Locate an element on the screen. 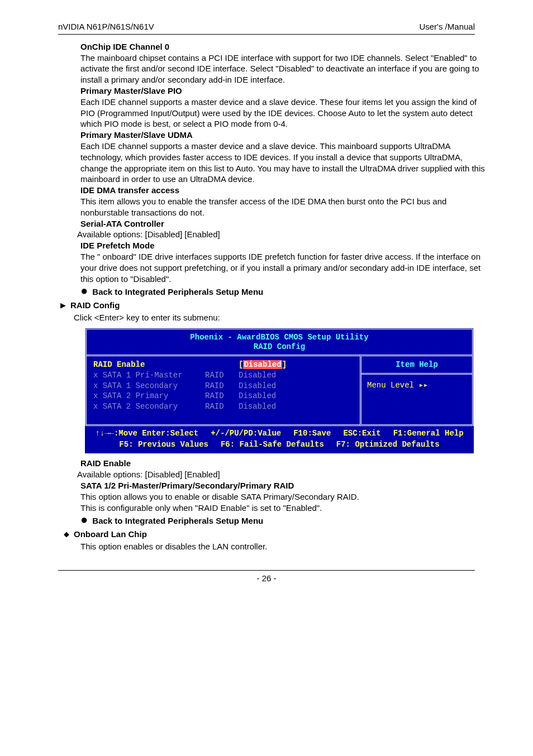 Image resolution: width=533 pixels, height=756 pixels. pmspio-text: Each IDE channel supports a master devic… is located at coordinates (286, 113).